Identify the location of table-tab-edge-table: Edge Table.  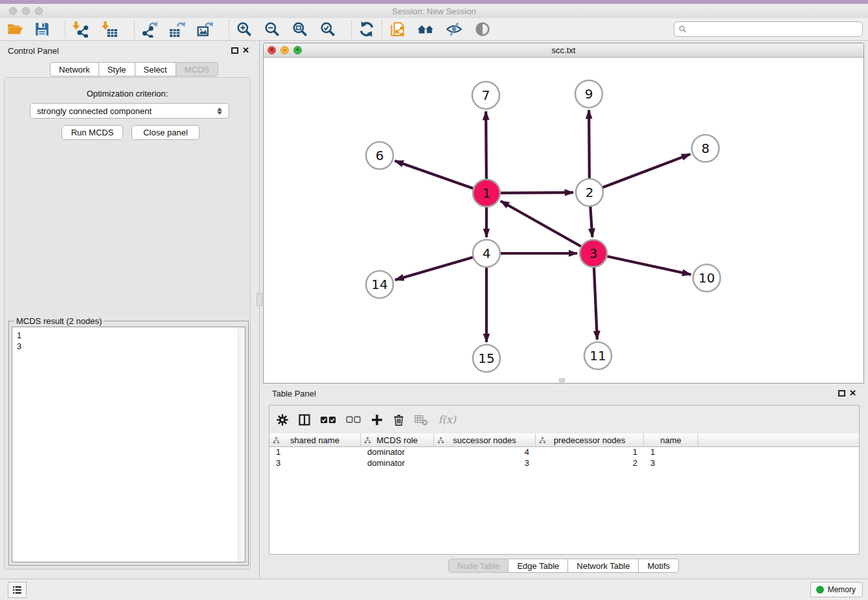
(538, 566).